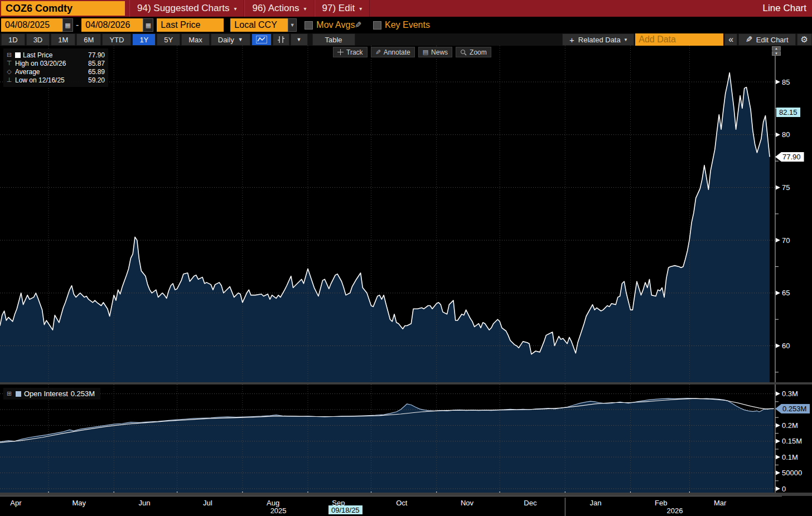 This screenshot has width=812, height=516. I want to click on y-axis-label-oi: 0.15M, so click(792, 441).